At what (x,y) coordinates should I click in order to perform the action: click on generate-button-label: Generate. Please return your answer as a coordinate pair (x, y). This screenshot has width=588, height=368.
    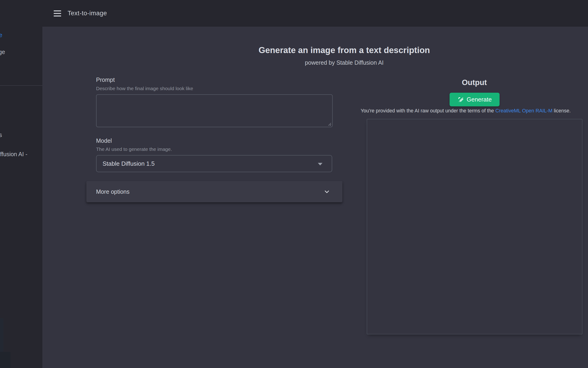
    Looking at the image, I should click on (479, 100).